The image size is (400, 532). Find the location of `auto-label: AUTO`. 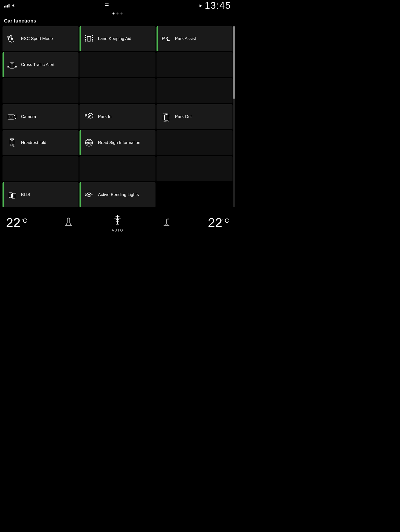

auto-label: AUTO is located at coordinates (118, 230).